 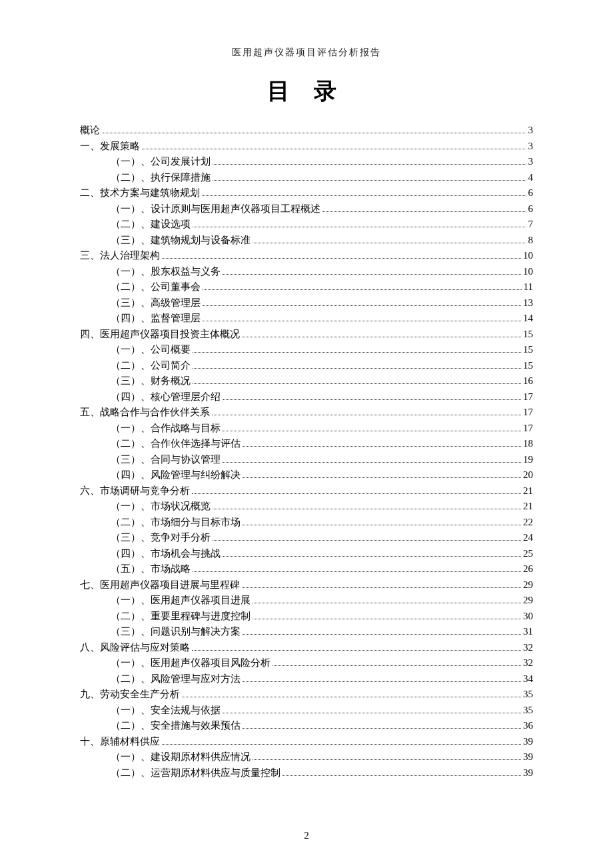 I want to click on toc-entry: （二）、风险管理与应对方法34, so click(x=306, y=679).